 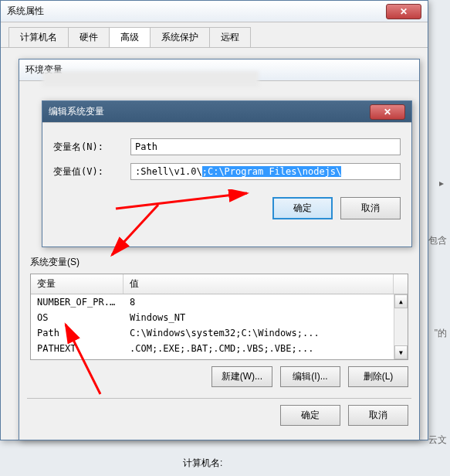 I want to click on cell-value: C:\Windows\system32;C:\Windows;..., so click(x=266, y=333).